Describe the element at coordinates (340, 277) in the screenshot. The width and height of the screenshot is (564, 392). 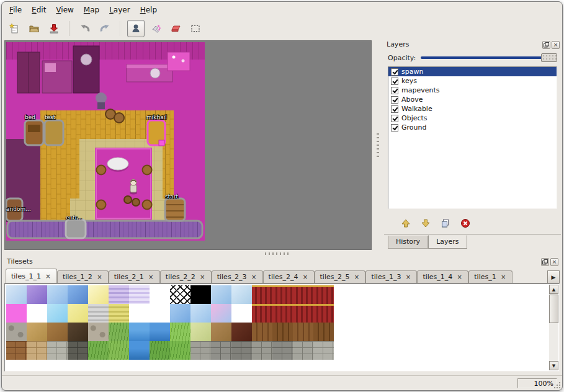
I see `tileset-tab-tiles_2_5: tiles_2_5×` at that location.